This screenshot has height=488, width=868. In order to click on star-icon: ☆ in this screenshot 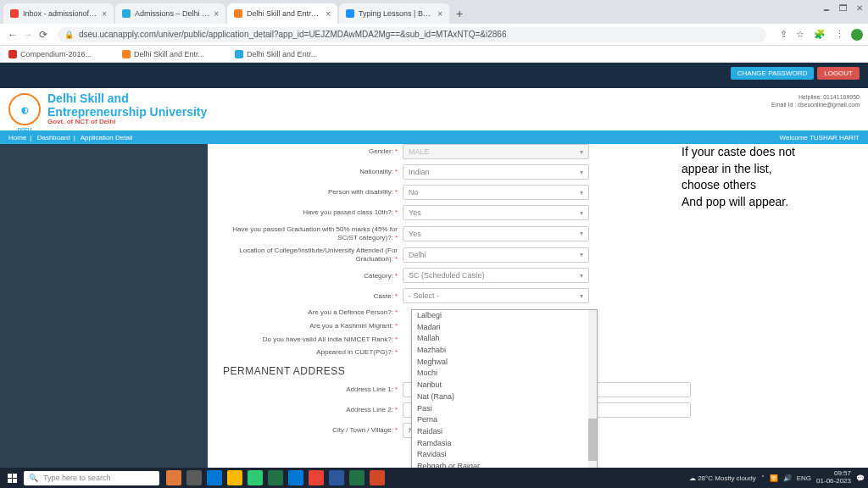, I will do `click(800, 34)`.